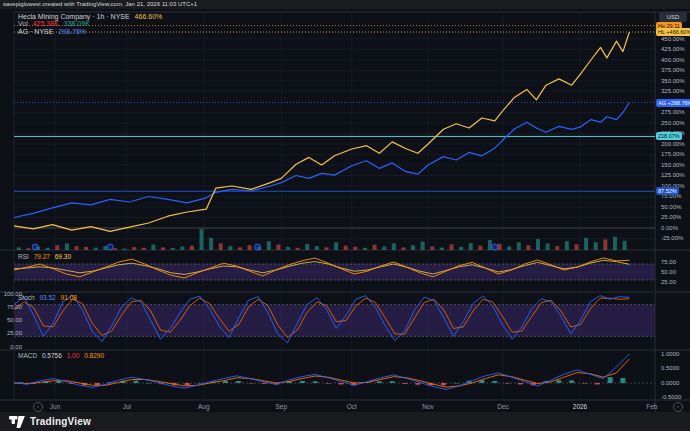 This screenshot has width=690, height=431. Describe the element at coordinates (42, 256) in the screenshot. I see `rsi-value: 79.27` at that location.